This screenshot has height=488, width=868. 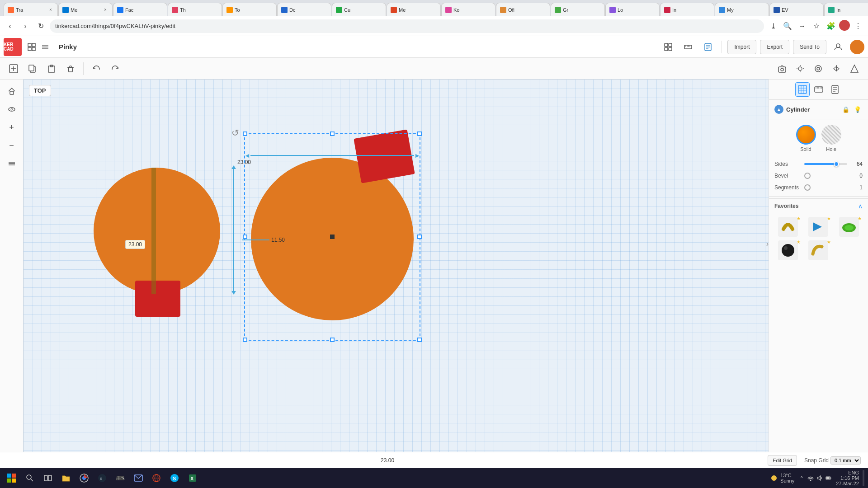 I want to click on mail-icon, so click(x=138, y=478).